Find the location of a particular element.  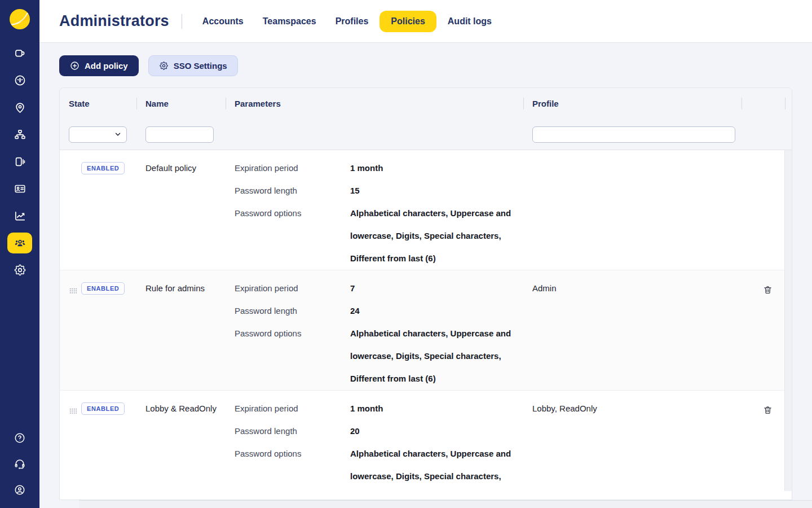

table-bottom-strip is located at coordinates (426, 496).